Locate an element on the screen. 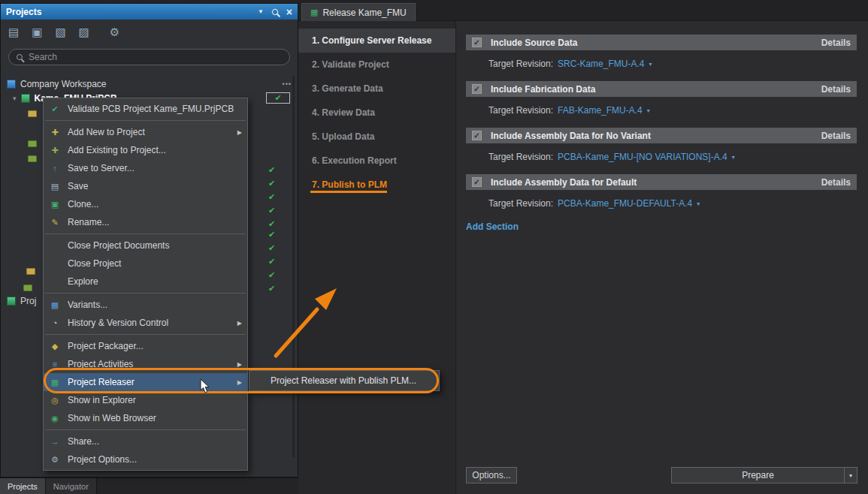 The image size is (868, 494). revision-link: PCBA-Kame_FMU-[NO VARIATIONS]-A.4 is located at coordinates (643, 157).